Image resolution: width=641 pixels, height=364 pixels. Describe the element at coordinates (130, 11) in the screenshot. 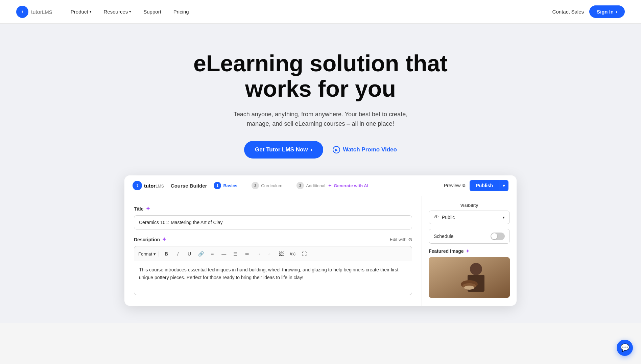

I see `nav-links: Product ▾ Resources ▾ Support Pricing` at that location.